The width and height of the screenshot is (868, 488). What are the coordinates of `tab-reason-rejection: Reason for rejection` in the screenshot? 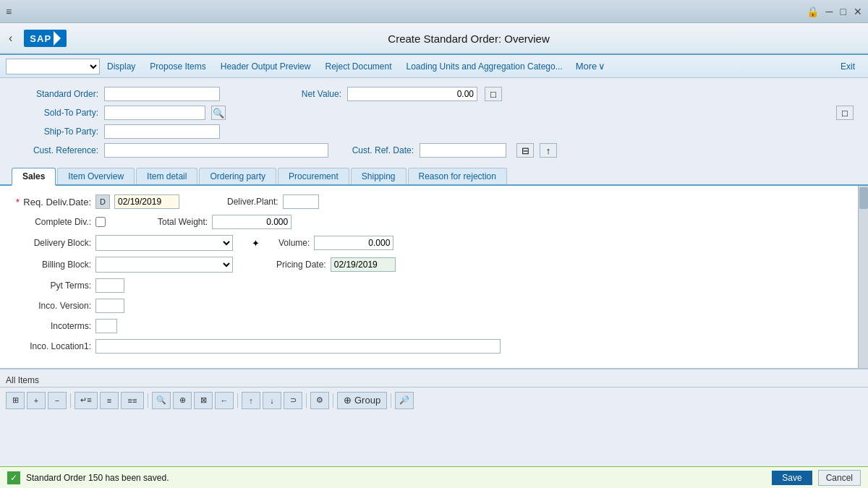 It's located at (457, 176).